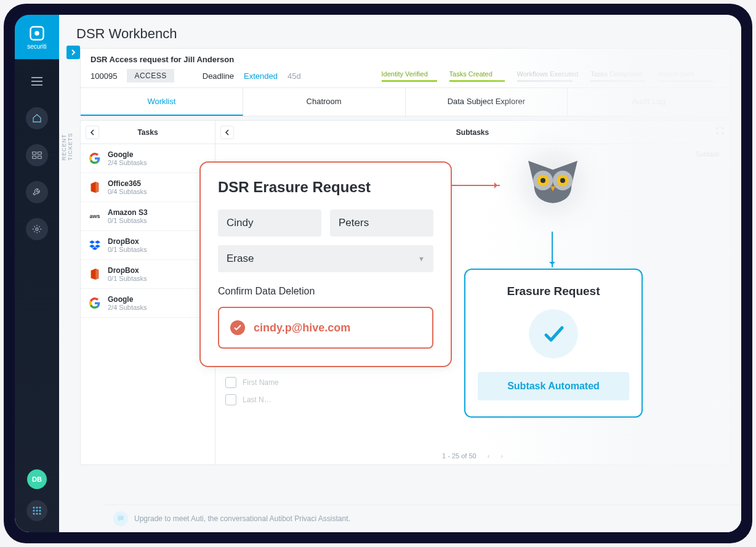 This screenshot has height=547, width=756. I want to click on request-header: DSR Access request for Jill Anderson 100…, so click(405, 68).